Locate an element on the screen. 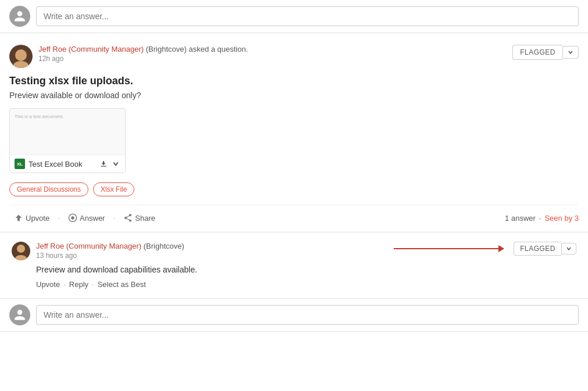 This screenshot has width=588, height=391. answer-label: Answer is located at coordinates (92, 218).